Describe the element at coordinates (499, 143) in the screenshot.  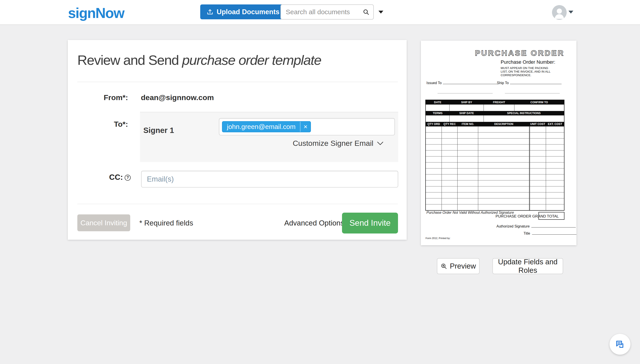
I see `document-preview: PURCHASE ORDER Purchase Order Number: MU…` at that location.